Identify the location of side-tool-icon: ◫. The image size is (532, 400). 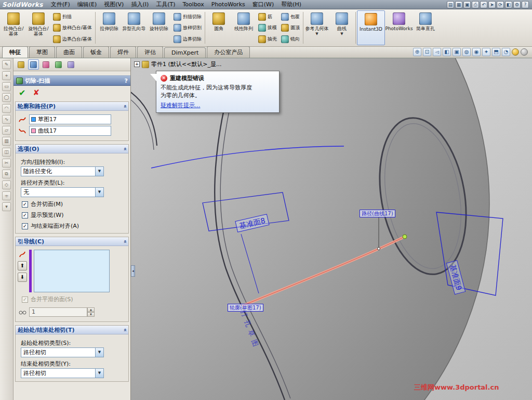
(6, 152).